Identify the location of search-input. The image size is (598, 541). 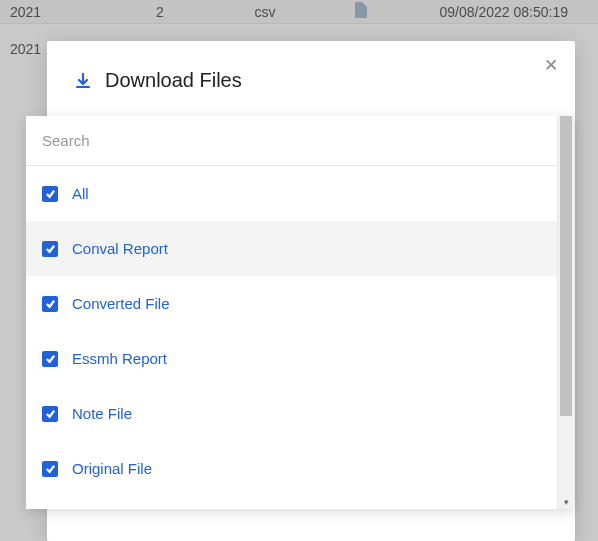
(292, 141).